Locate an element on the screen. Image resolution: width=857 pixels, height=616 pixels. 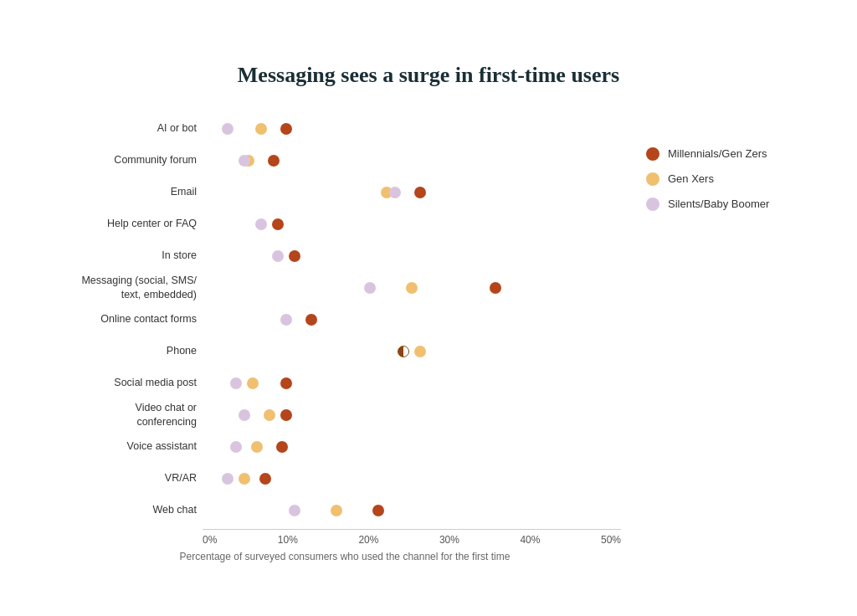
x-axis-caption: Percentage of surveyed consumers who use… is located at coordinates (345, 557).